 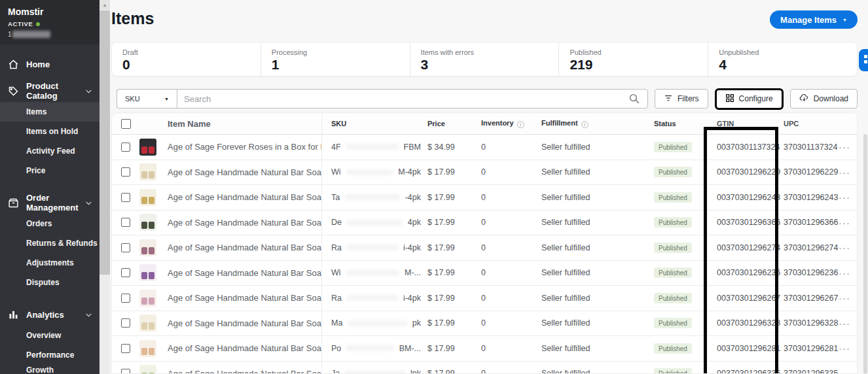 What do you see at coordinates (13, 203) in the screenshot?
I see `box-icon` at bounding box center [13, 203].